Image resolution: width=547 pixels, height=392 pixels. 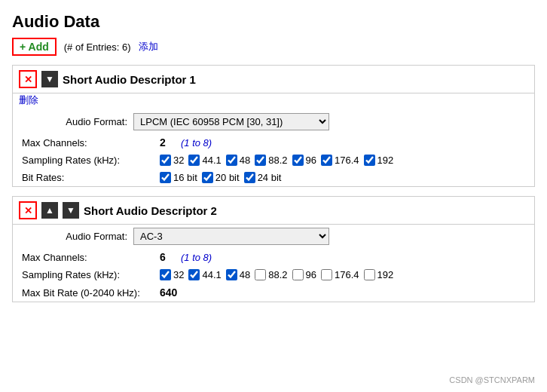 I want to click on max-channels-label-1: Max Channels:, so click(x=87, y=143).